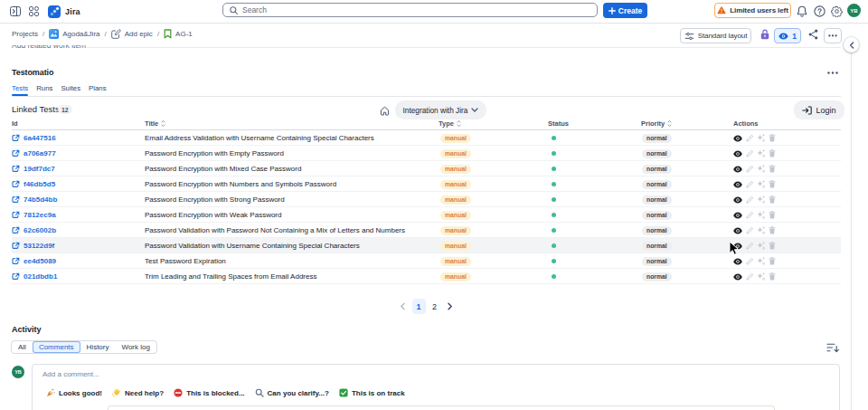 The width and height of the screenshot is (868, 410). I want to click on tab-runs: Runs, so click(44, 91).